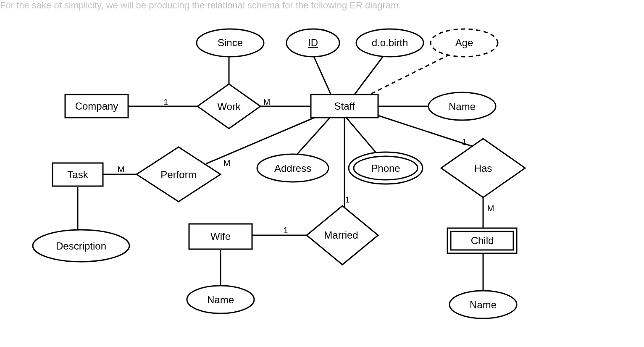  What do you see at coordinates (323, 76) in the screenshot?
I see `line-id-staff` at bounding box center [323, 76].